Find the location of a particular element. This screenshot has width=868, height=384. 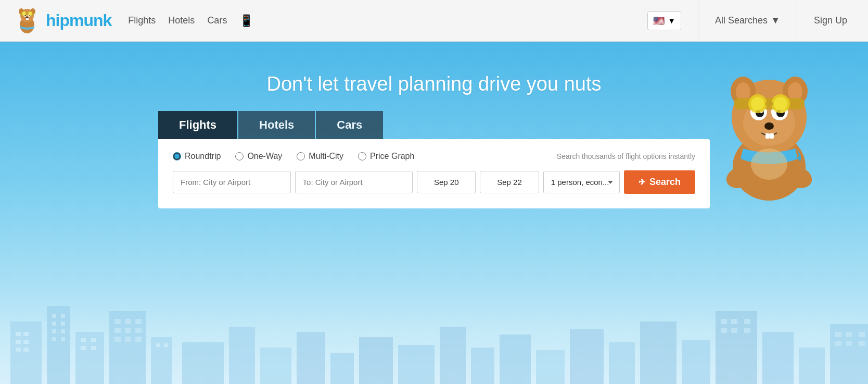

header-divider is located at coordinates (698, 21).